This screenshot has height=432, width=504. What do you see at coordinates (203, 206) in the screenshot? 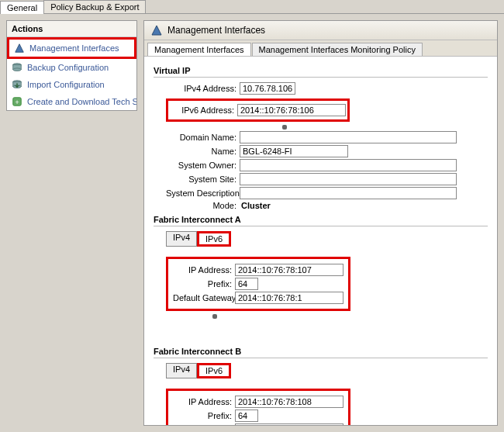
I see `mode-label: Mode:` at bounding box center [203, 206].